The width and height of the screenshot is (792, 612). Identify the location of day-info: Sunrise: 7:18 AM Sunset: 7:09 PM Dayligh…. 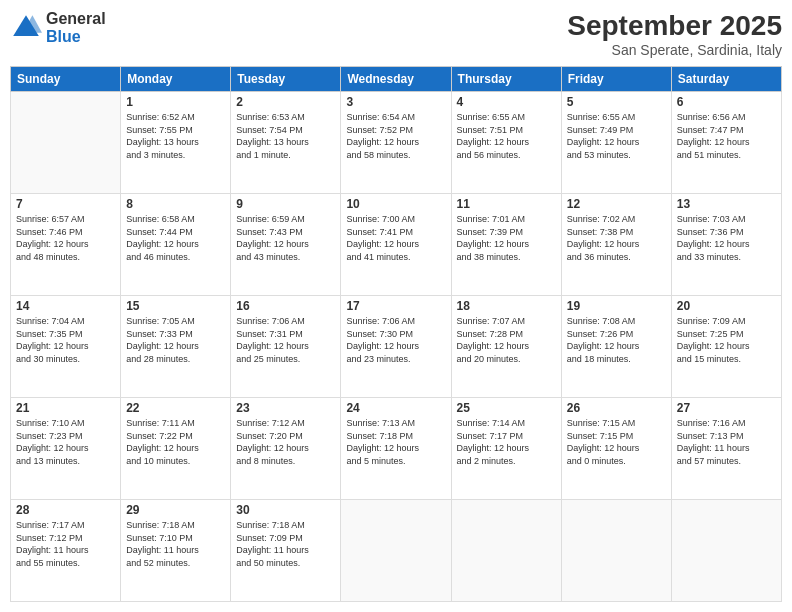
(286, 544).